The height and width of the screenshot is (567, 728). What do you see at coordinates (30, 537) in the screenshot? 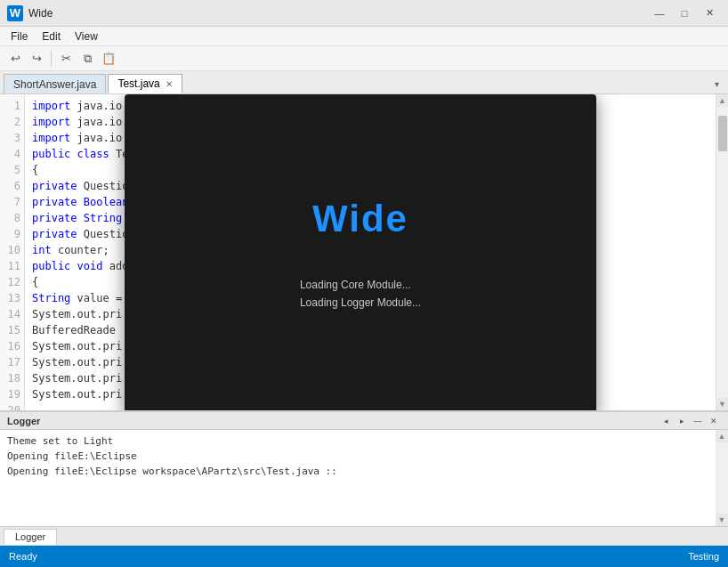
I see `bottom-tab-logger: Logger` at bounding box center [30, 537].